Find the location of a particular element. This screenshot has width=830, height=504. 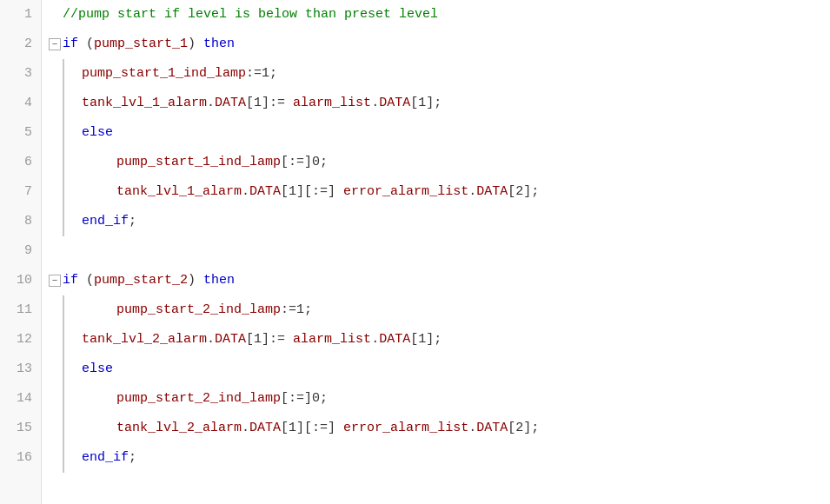

line-number: 5 is located at coordinates (21, 133).